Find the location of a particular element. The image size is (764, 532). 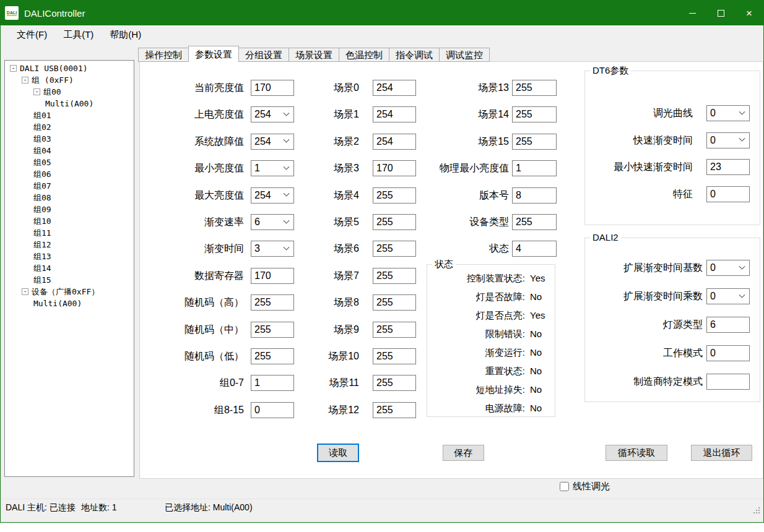

tree-item-10: 组07 is located at coordinates (69, 186).